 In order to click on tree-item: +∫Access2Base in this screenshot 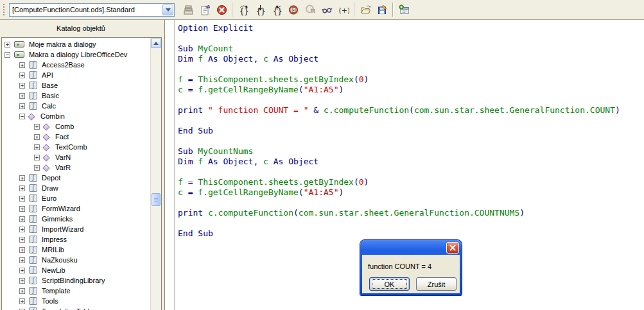, I will do `click(76, 65)`.